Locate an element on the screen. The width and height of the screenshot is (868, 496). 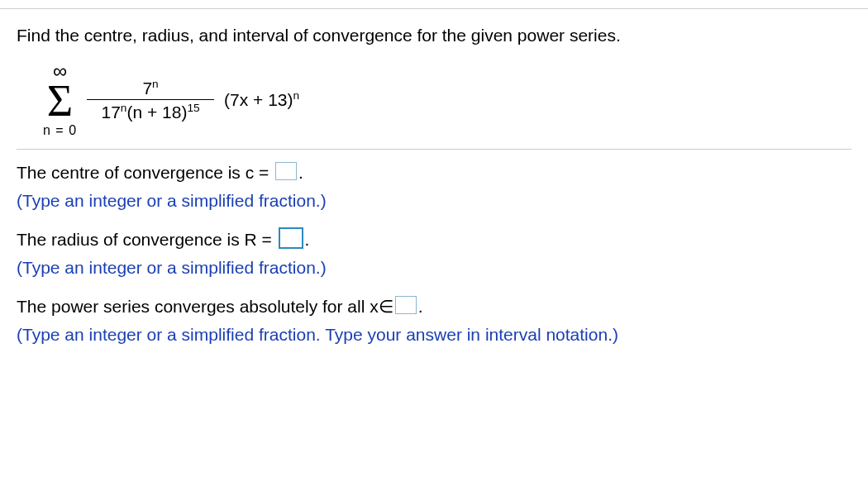
coefficient-fraction: 7n 17n(n + 18)15 is located at coordinates (150, 99).